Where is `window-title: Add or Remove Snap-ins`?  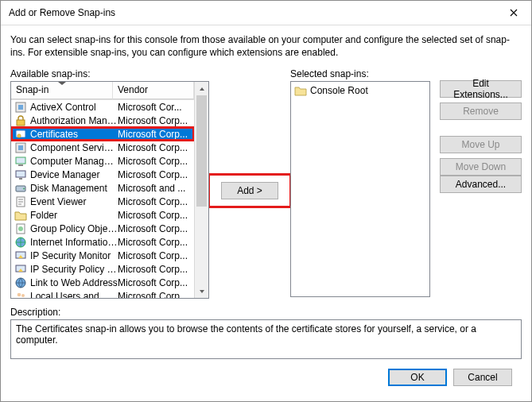
window-title: Add or Remove Snap-ins is located at coordinates (253, 13).